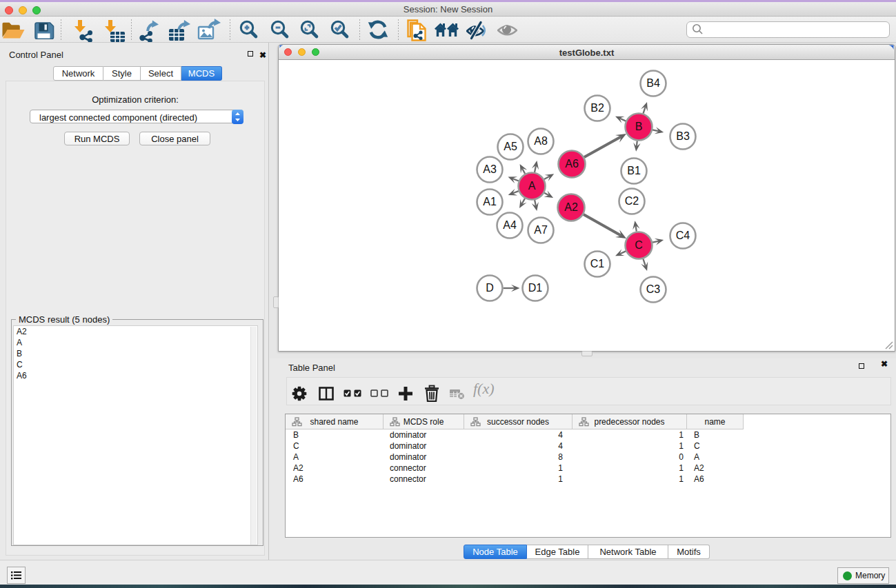  I want to click on svg-text: A2, so click(571, 207).